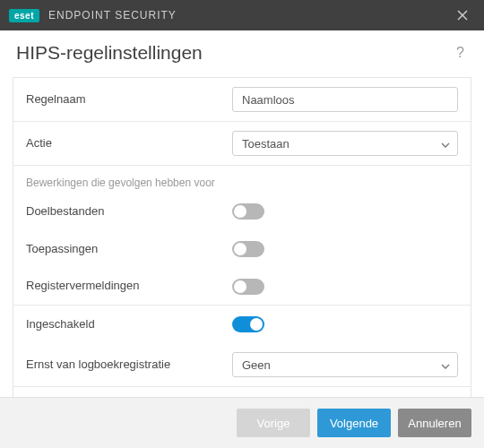 The height and width of the screenshot is (448, 484). What do you see at coordinates (113, 15) in the screenshot?
I see `brand-text: ENDPOINT SECURITY` at bounding box center [113, 15].